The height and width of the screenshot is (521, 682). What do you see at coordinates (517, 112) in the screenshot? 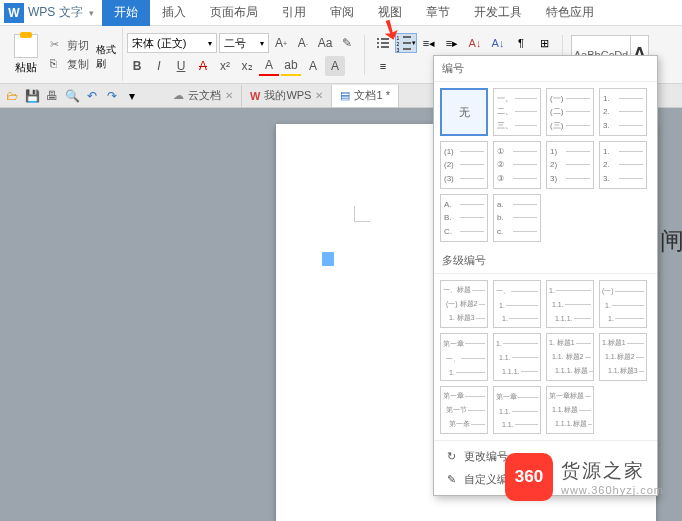
I see `numbering-opt: 一、二、三、` at bounding box center [517, 112].